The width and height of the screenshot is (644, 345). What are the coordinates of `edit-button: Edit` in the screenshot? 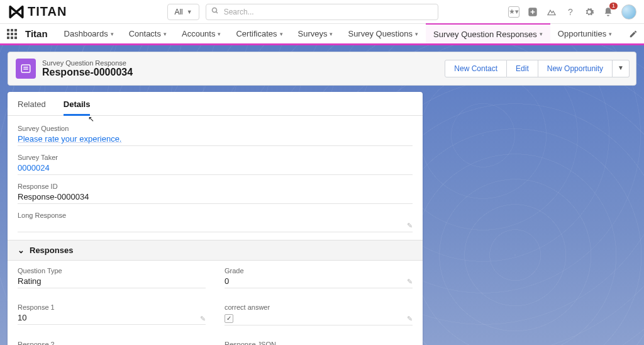 It's located at (523, 69).